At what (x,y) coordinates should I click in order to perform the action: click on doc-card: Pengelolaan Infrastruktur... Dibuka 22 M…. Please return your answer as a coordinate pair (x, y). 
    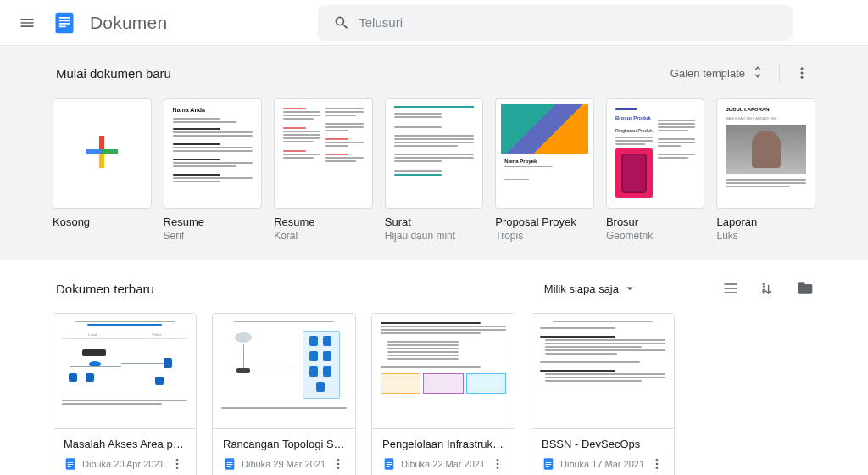
    Looking at the image, I should click on (443, 394).